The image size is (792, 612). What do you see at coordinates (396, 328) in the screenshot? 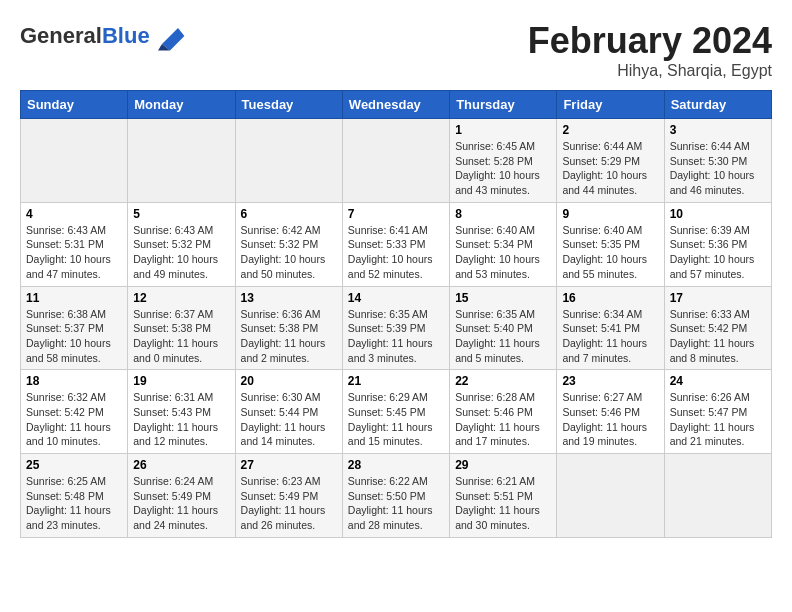
I see `week-row-3: 11Sunrise: 6:38 AM Sunset: 5:37 PM Dayli…` at bounding box center [396, 328].